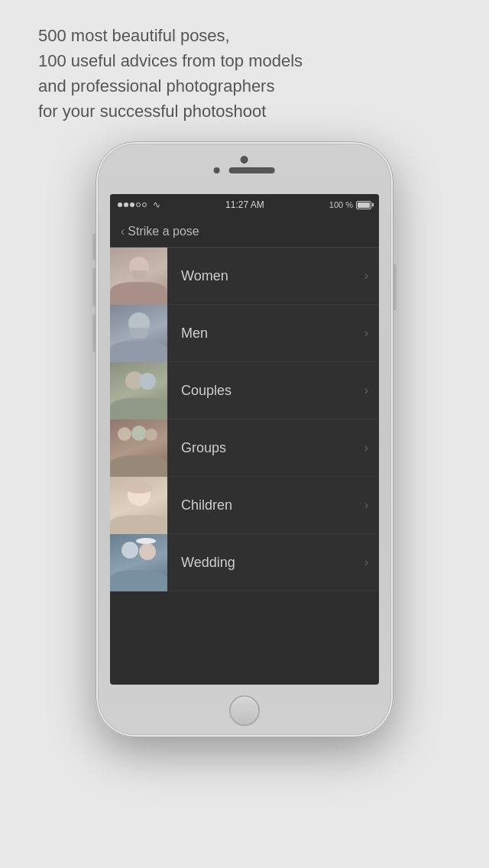 Image resolution: width=489 pixels, height=868 pixels. Describe the element at coordinates (244, 205) in the screenshot. I see `status-bar: ∿ 11:27 AM 100 %` at that location.